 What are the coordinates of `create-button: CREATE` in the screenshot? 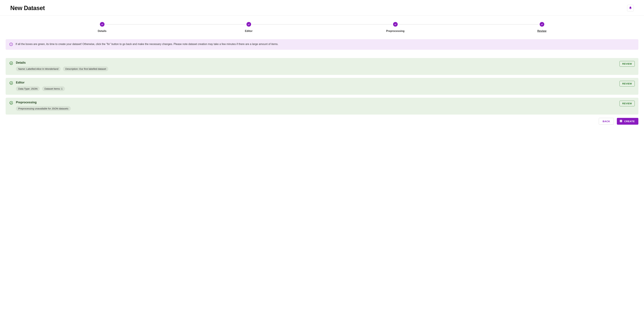 It's located at (628, 121).